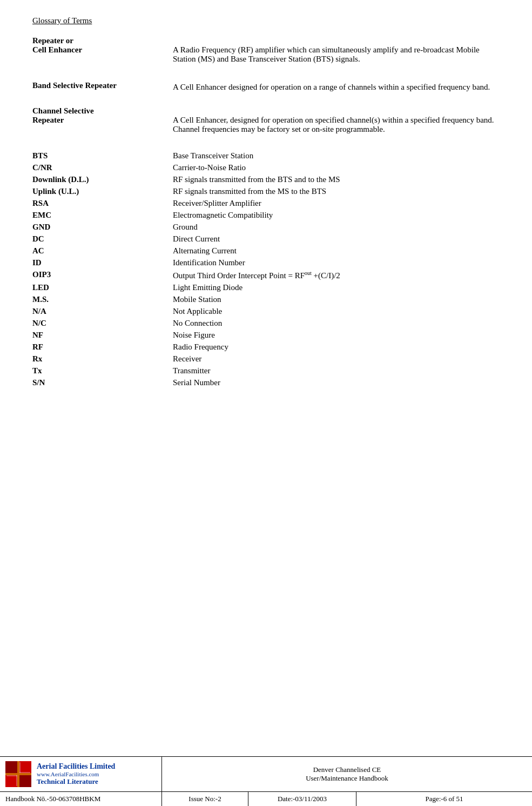 This screenshot has height=806, width=532. I want to click on abbrev-def: Electromagnetic Compatibility, so click(336, 215).